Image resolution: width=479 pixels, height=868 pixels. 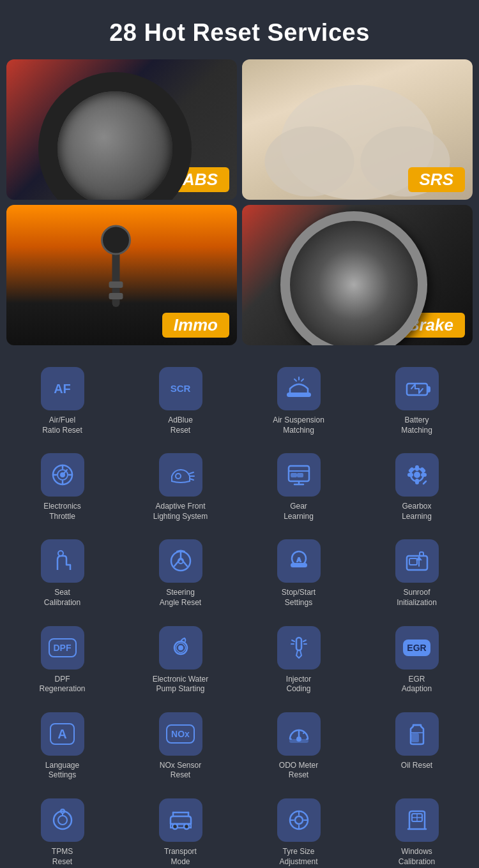 I want to click on windows-label: WindowsCalibration, so click(x=416, y=857).